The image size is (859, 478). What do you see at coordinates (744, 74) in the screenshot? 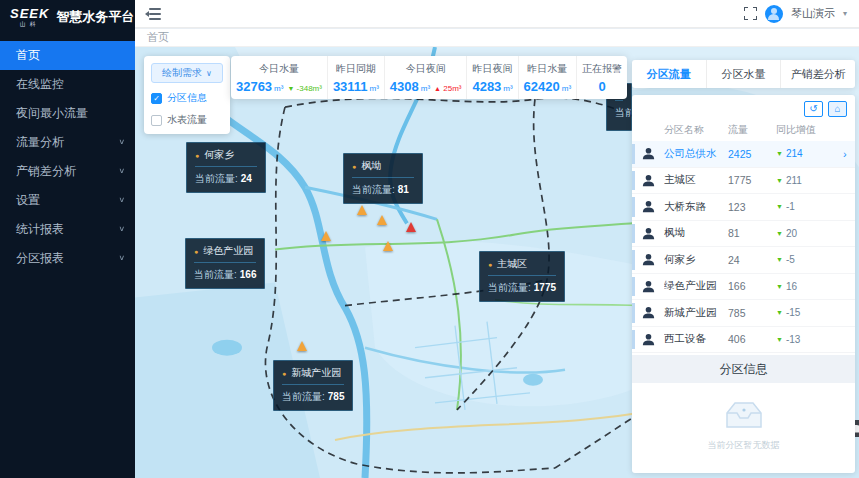
I see `tab-partition-volume: 分区水量` at bounding box center [744, 74].